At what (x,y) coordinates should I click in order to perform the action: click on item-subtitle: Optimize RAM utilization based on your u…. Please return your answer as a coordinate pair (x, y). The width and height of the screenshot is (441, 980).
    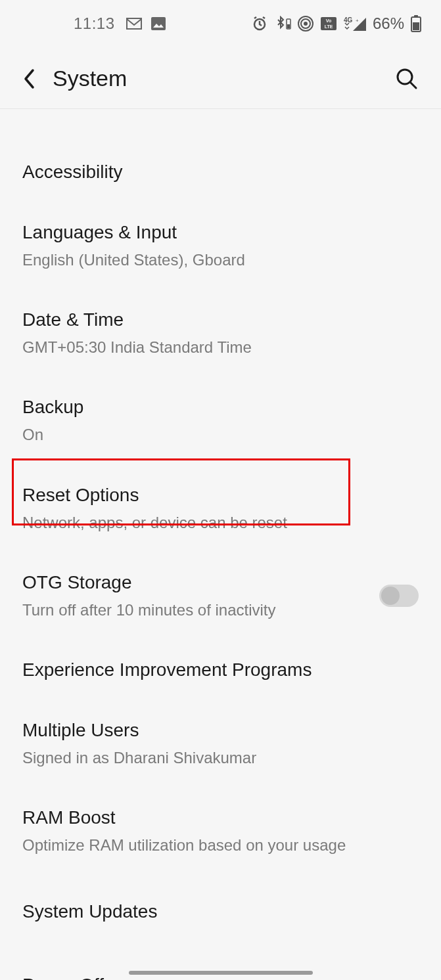
    Looking at the image, I should click on (216, 845).